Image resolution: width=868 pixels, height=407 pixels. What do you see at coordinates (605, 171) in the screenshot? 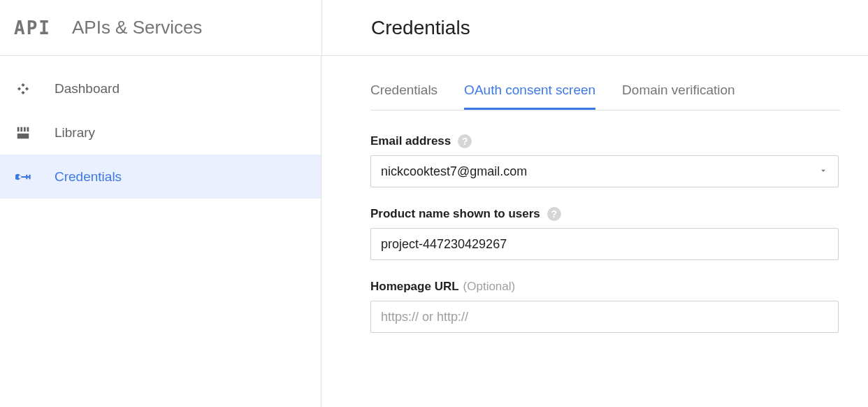
I see `email-select: nickcooktest7@gmail.com` at bounding box center [605, 171].